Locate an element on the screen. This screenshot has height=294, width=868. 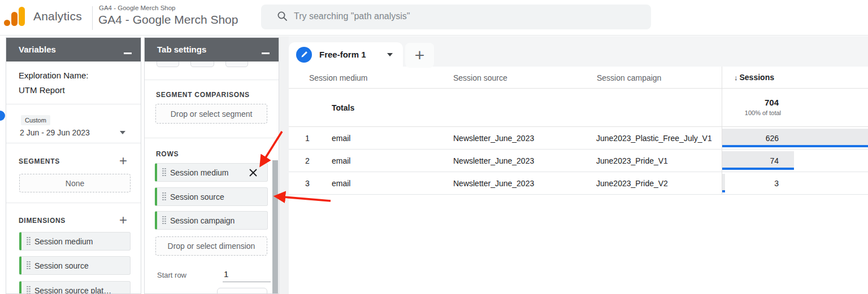
table-row: 2emailNewsletter_June_2023June2023_Pride… is located at coordinates (579, 161).